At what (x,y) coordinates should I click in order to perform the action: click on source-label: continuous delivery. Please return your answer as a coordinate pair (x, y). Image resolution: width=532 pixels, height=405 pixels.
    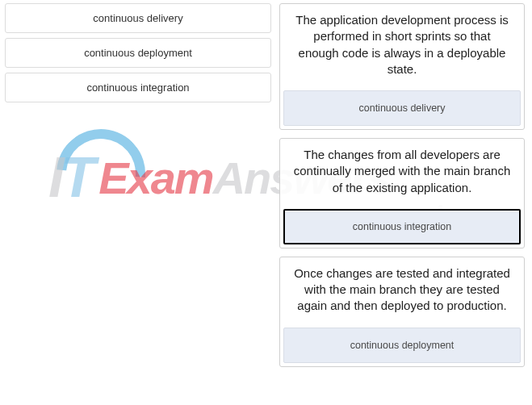
    Looking at the image, I should click on (137, 18).